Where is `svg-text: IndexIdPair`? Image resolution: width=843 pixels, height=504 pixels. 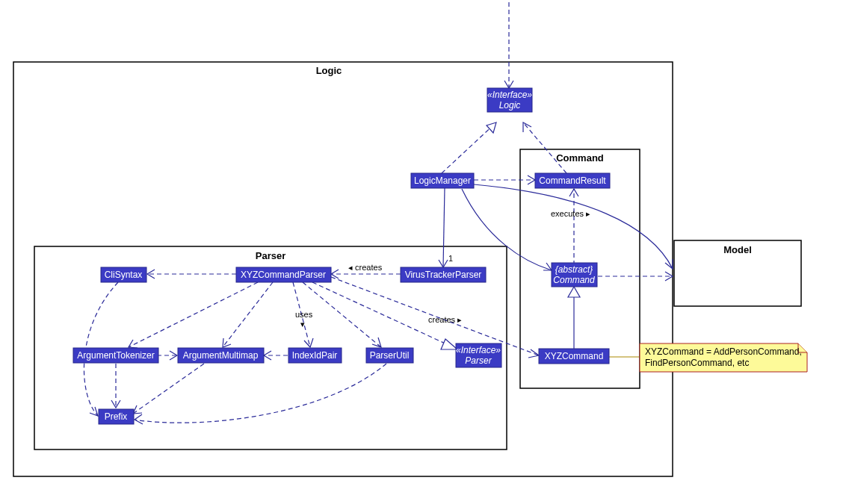
svg-text: IndexIdPair is located at coordinates (315, 355).